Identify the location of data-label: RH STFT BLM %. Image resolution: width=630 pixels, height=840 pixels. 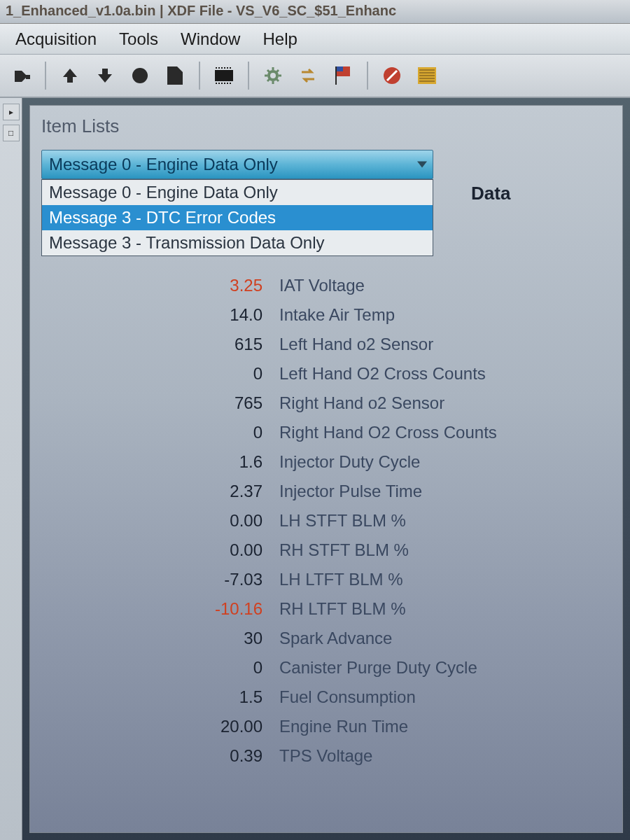
(344, 550).